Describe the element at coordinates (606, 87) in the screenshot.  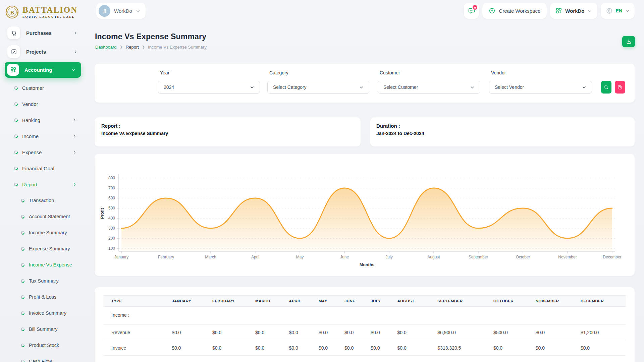
I see `apply-filters-button` at that location.